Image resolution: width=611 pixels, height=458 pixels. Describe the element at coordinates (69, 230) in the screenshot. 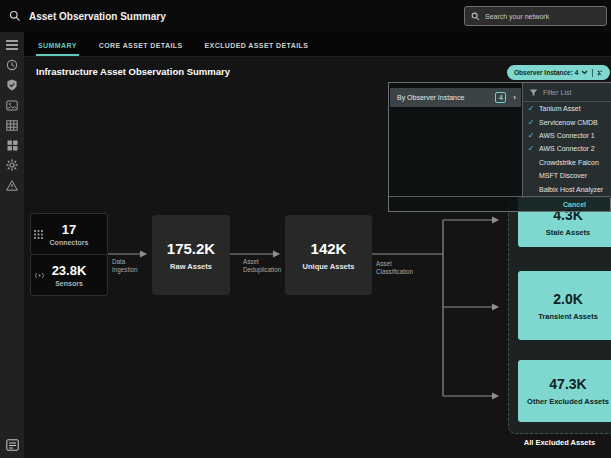

I see `connectors-value: 17` at that location.